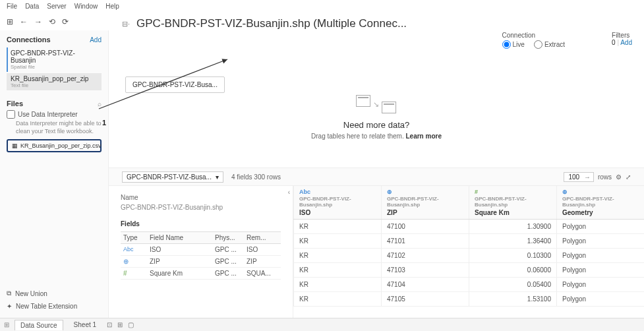  I want to click on type-icon: Abc, so click(136, 249).